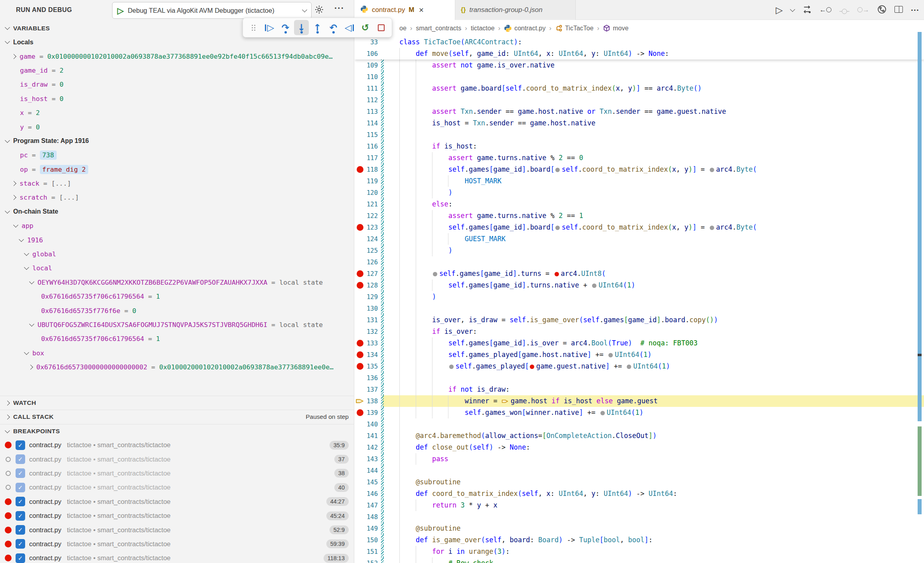 The height and width of the screenshot is (563, 924). What do you see at coordinates (574, 28) in the screenshot?
I see `breadcrumb-item-tictactoe: TicTacToe` at bounding box center [574, 28].